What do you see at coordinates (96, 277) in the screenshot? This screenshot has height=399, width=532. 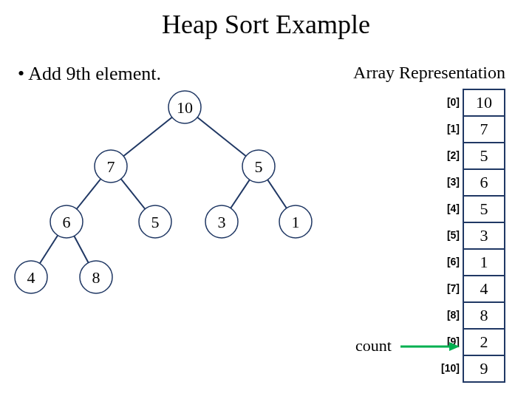 I see `tree-node: 8` at bounding box center [96, 277].